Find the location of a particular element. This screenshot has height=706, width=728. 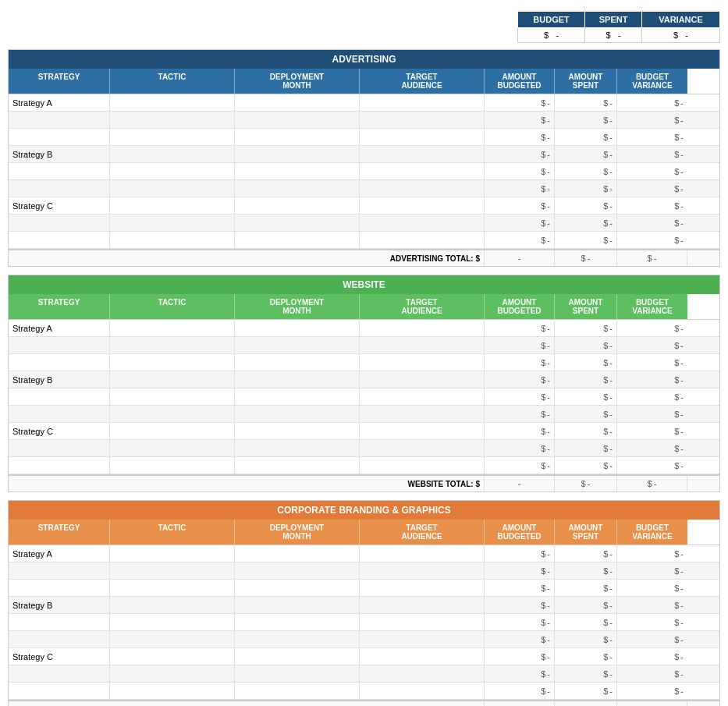

spent-cell-website-0-0: $ - is located at coordinates (586, 328).